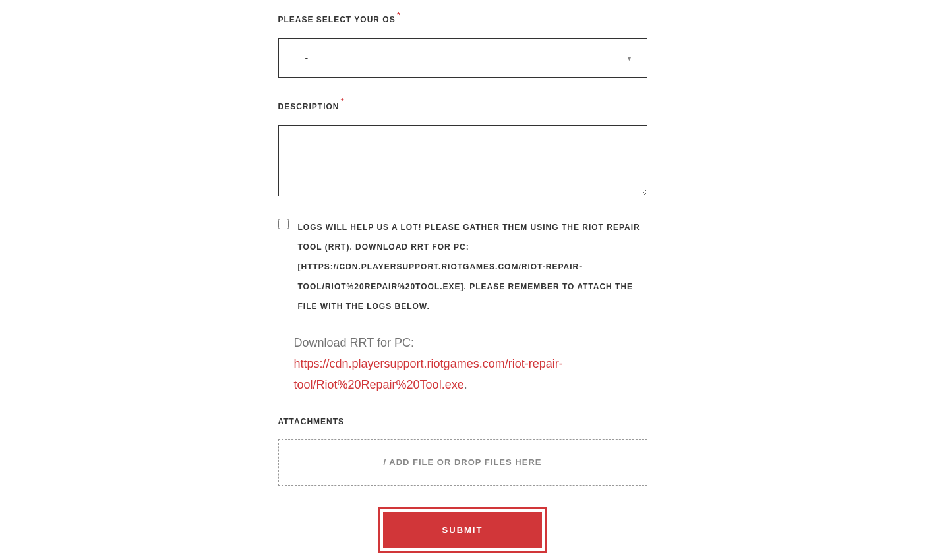 The width and height of the screenshot is (925, 560). Describe the element at coordinates (463, 58) in the screenshot. I see `os-select-wrapper: - ▼` at that location.